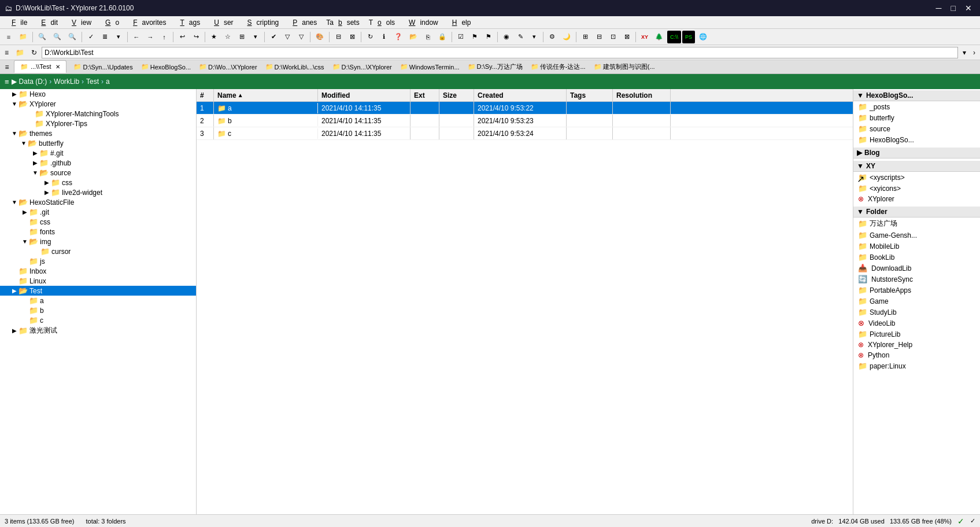 The image size is (980, 527). I want to click on tree-toggle-img: ▼, so click(25, 242).